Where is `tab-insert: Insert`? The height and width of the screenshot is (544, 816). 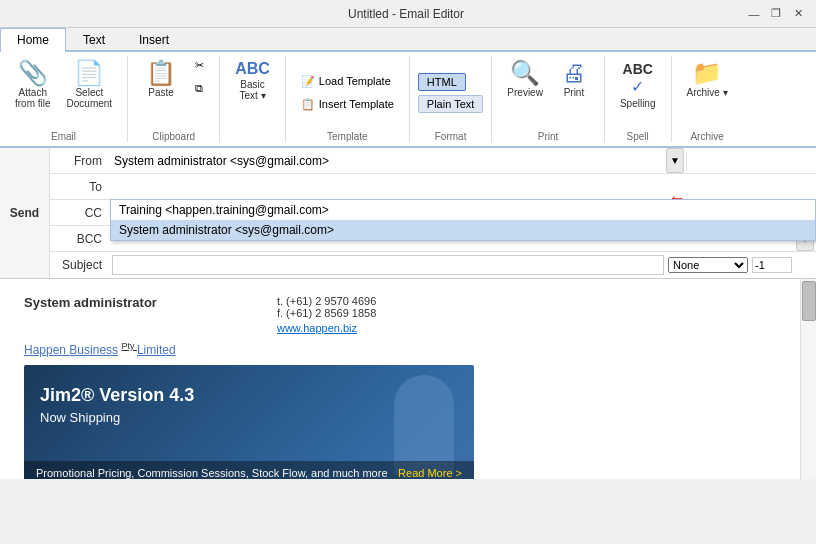 tab-insert: Insert is located at coordinates (154, 40).